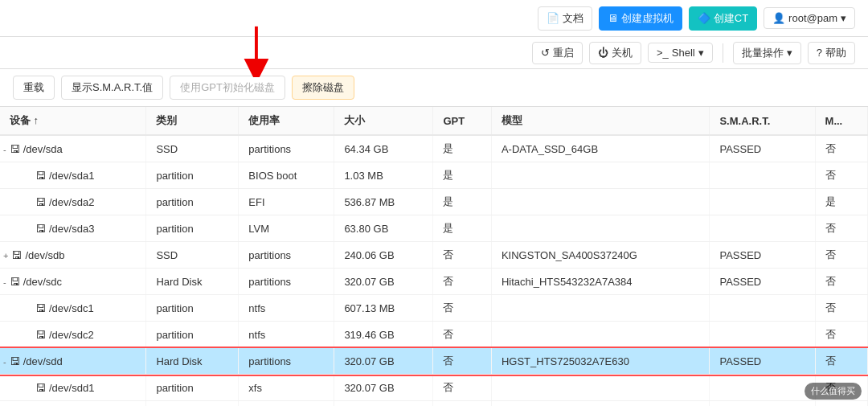 The height and width of the screenshot is (406, 868). Describe the element at coordinates (384, 309) in the screenshot. I see `cell-size: 607.13 MB` at that location.